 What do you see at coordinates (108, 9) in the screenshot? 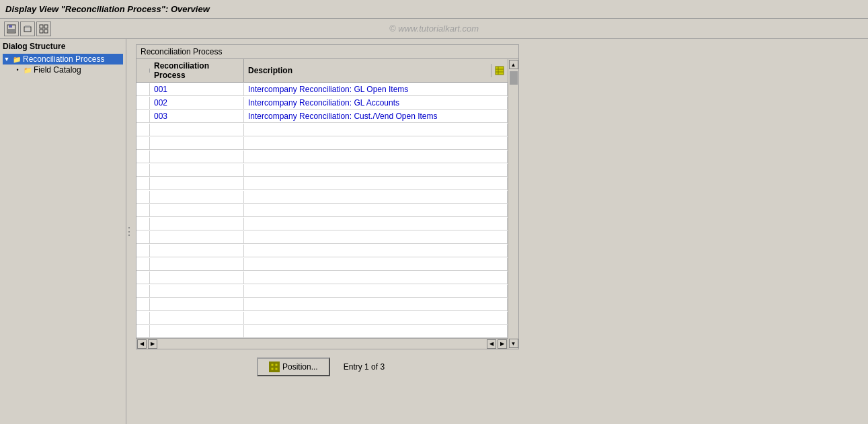
I see `page-title: Display View "Reconciliation Process": O…` at bounding box center [108, 9].